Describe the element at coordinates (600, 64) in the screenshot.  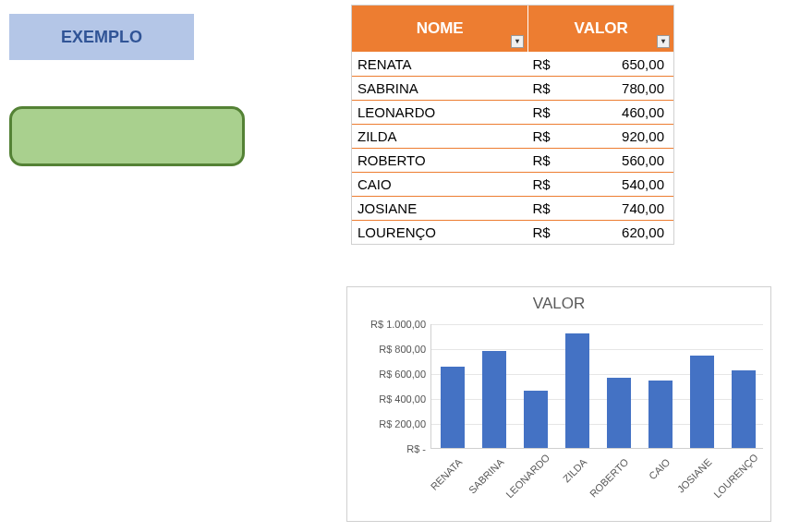
I see `cell-valor: R$650,00` at that location.